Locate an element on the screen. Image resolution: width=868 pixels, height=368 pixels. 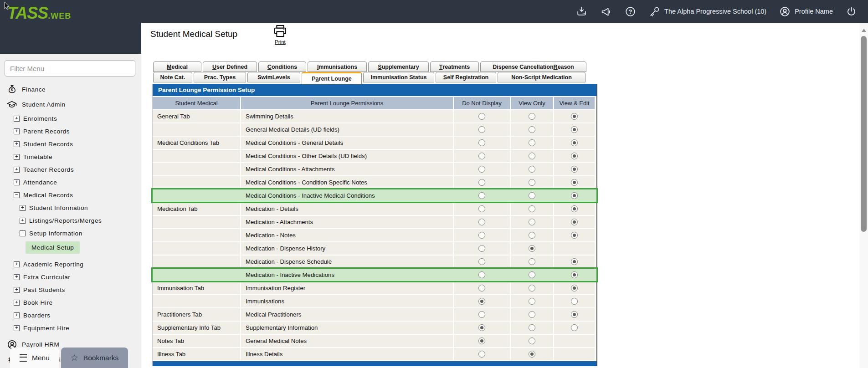
radio-general-medical-details-ud-fields-vo is located at coordinates (532, 129).